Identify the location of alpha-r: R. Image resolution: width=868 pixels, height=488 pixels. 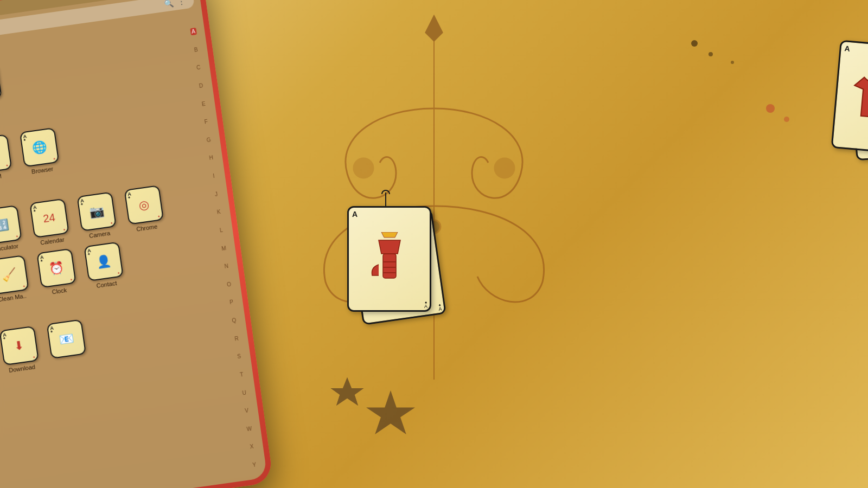
(237, 338).